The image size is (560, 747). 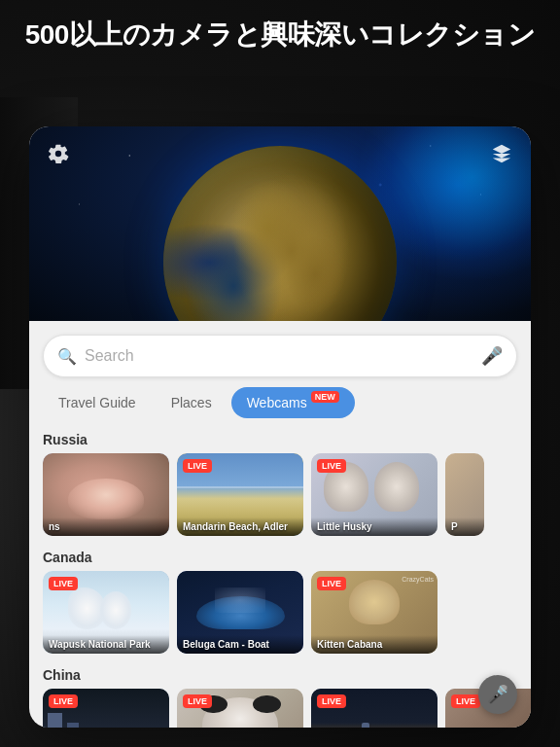 What do you see at coordinates (374, 644) in the screenshot?
I see `camera-name: Kitten Cabana` at bounding box center [374, 644].